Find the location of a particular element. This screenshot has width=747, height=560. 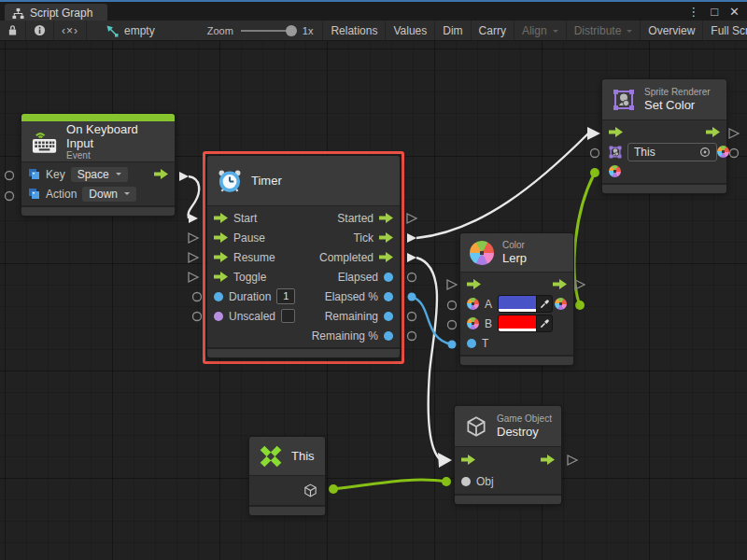

action-dropdown: Down is located at coordinates (109, 194).